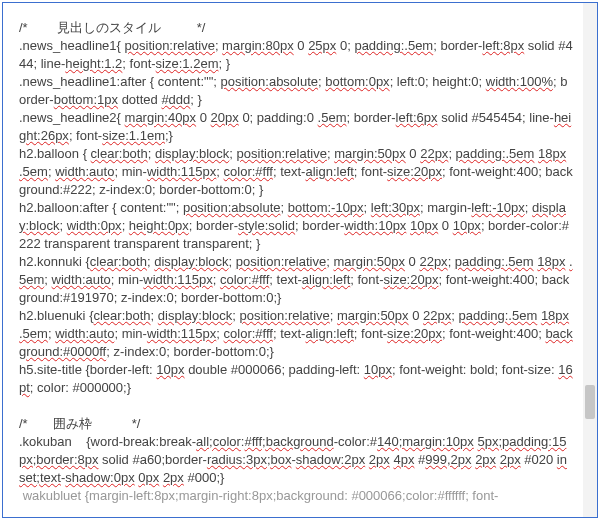 The width and height of the screenshot is (600, 520). What do you see at coordinates (51, 154) in the screenshot?
I see `selector: h2.balloon` at bounding box center [51, 154].